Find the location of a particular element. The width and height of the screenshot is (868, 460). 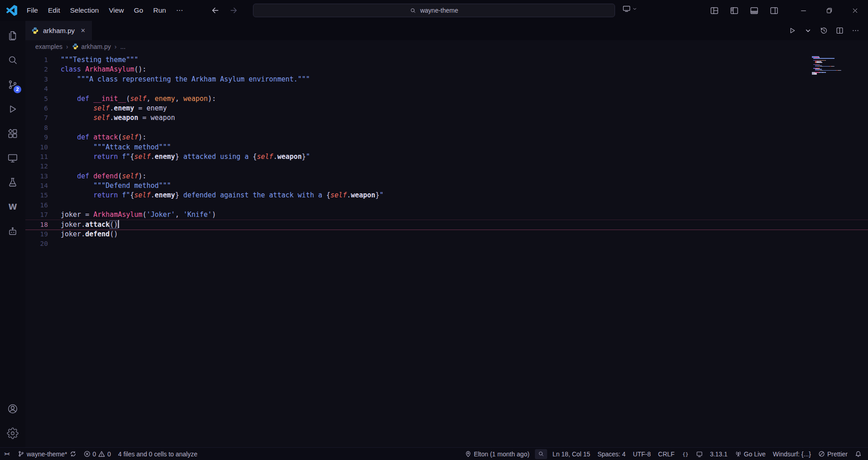

code-line-1: 1"""Testing theme""" is located at coordinates (447, 60).